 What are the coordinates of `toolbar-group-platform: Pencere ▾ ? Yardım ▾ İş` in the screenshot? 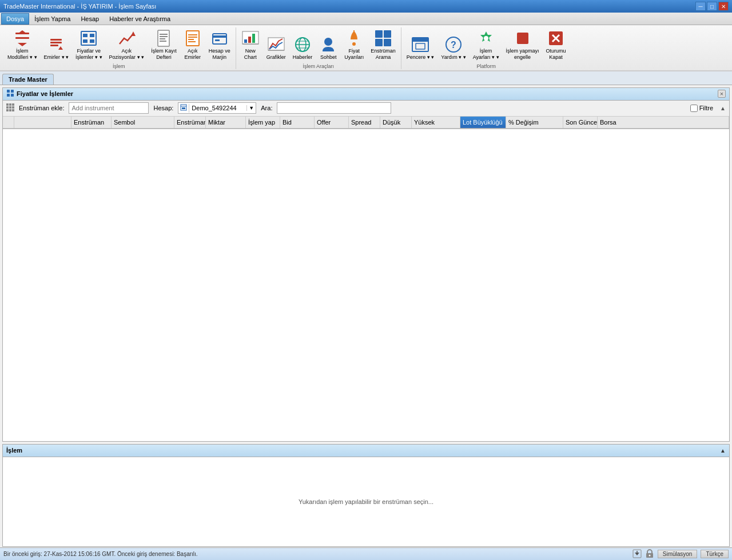 It's located at (486, 48).